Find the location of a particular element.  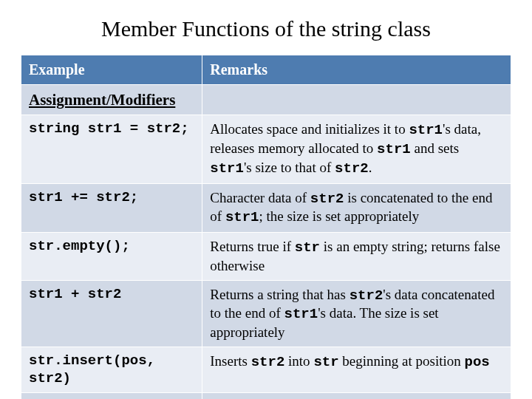

example-cell: str.empty(); is located at coordinates (112, 257).